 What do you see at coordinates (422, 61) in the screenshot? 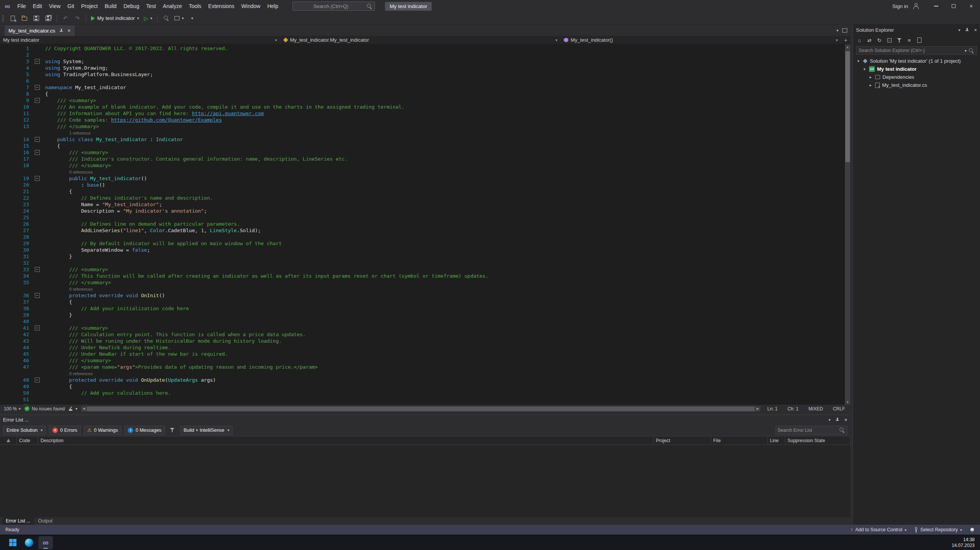
I see `code-line-3: 3−using System;` at bounding box center [422, 61].